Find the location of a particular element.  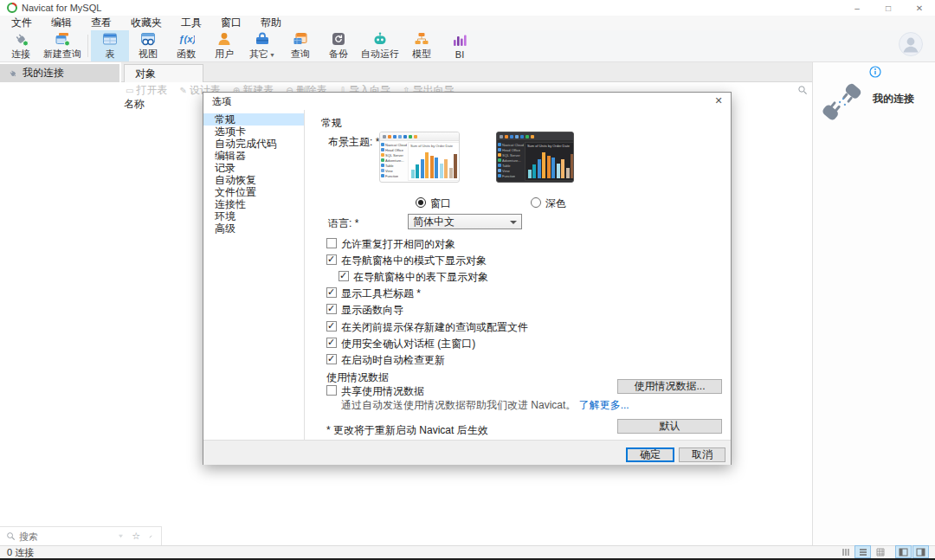

automation-button: 自动运行 is located at coordinates (380, 46).